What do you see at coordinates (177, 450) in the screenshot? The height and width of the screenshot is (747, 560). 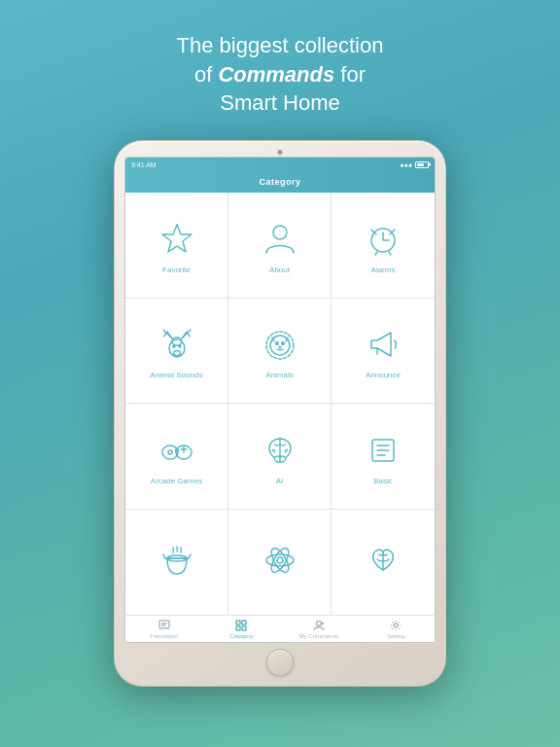 I see `arcade-games-icon` at bounding box center [177, 450].